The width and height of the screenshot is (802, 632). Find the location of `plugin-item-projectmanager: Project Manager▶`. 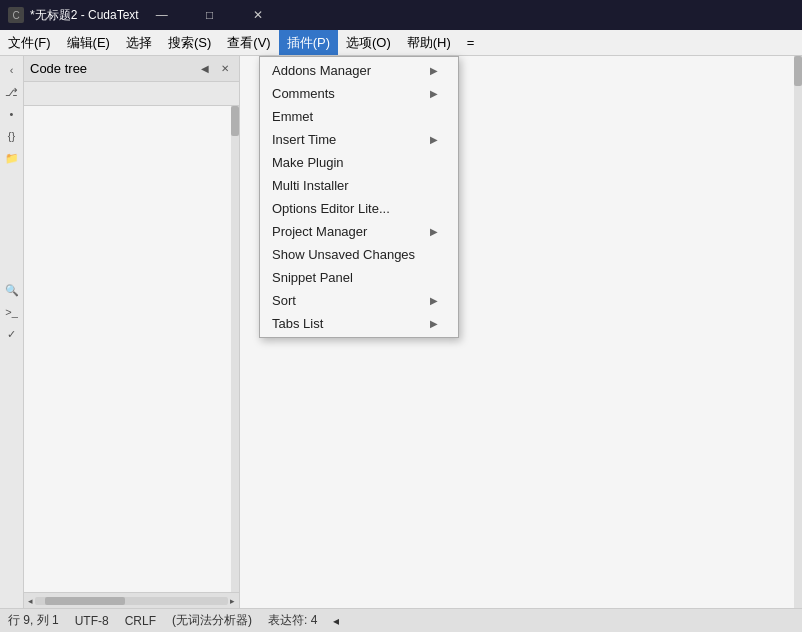

plugin-item-projectmanager: Project Manager▶ is located at coordinates (359, 232).